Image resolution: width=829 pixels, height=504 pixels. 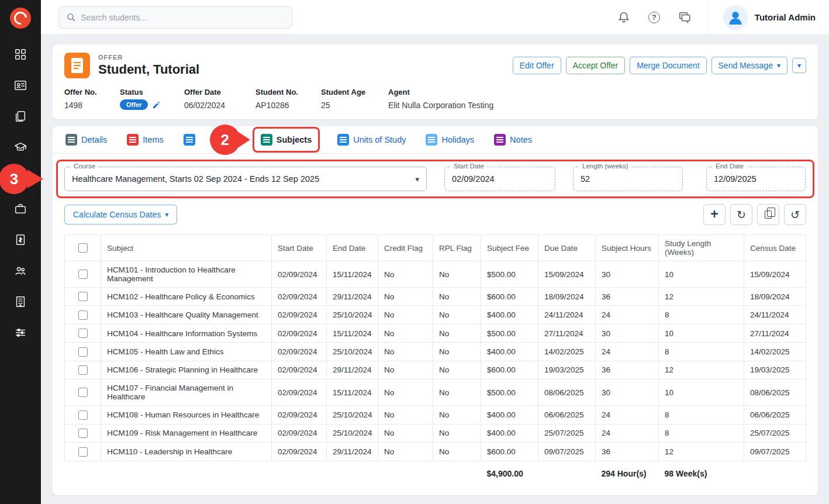 What do you see at coordinates (435, 99) in the screenshot?
I see `offer-info-row: Offer No. 1498 Status Offer Offer Date 0…` at bounding box center [435, 99].